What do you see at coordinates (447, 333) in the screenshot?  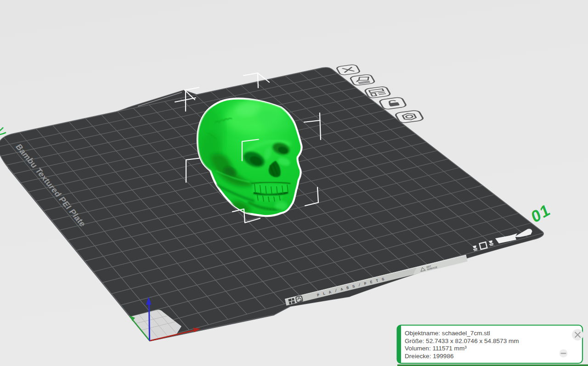 I see `svg-text: Objektname: schaedel_7cm.stl` at bounding box center [447, 333].